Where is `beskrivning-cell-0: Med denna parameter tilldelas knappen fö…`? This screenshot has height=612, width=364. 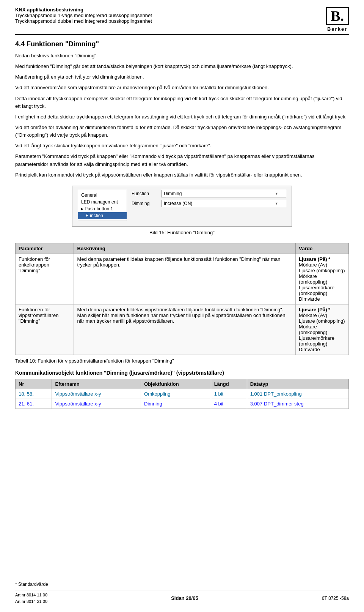
beskrivning-cell-0: Med denna parameter tilldelas knappen fö… is located at coordinates (185, 279).